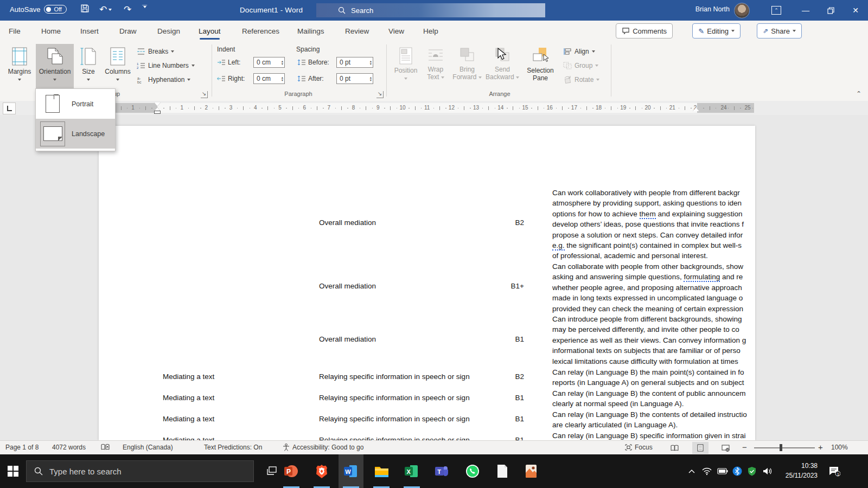  Describe the element at coordinates (148, 447) in the screenshot. I see `language-indicator: English (Canada)` at that location.